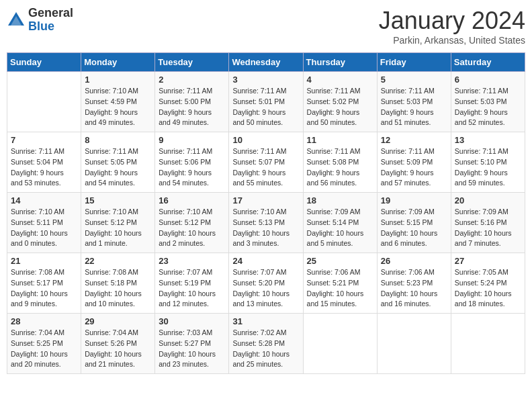  Describe the element at coordinates (340, 102) in the screenshot. I see `calendar-cell: 4Sunrise: 7:11 AMSunset: 5:02 PMDaylight…` at that location.